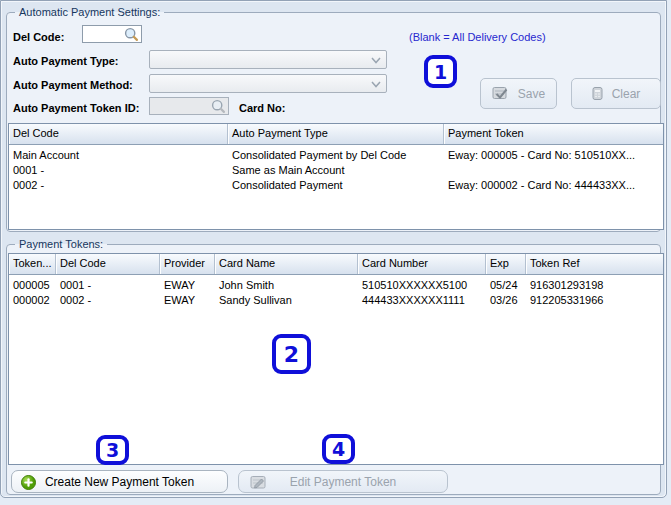  What do you see at coordinates (336, 156) in the screenshot?
I see `cell-auto-payment-type: Consolidated Payment by Del Code` at bounding box center [336, 156].